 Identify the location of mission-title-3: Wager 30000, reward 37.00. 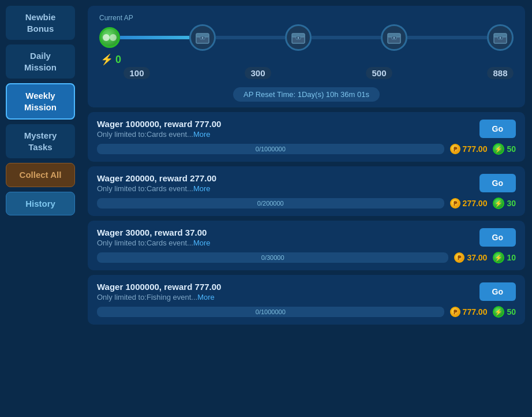
(284, 232).